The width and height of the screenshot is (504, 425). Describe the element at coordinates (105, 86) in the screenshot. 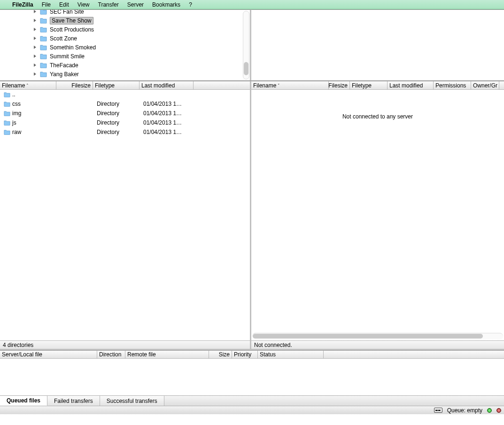

I see `column-label: Filetype` at that location.